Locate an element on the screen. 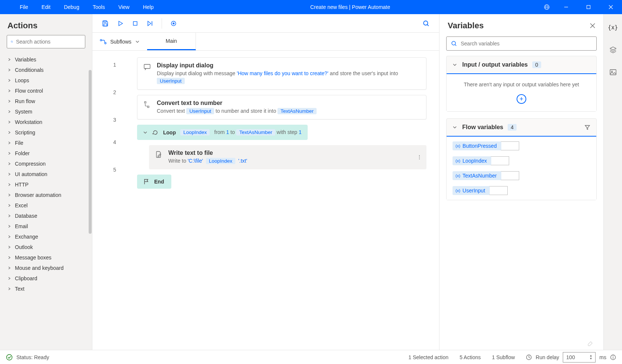 This screenshot has height=364, width=622. add-variable-button: + is located at coordinates (521, 99).